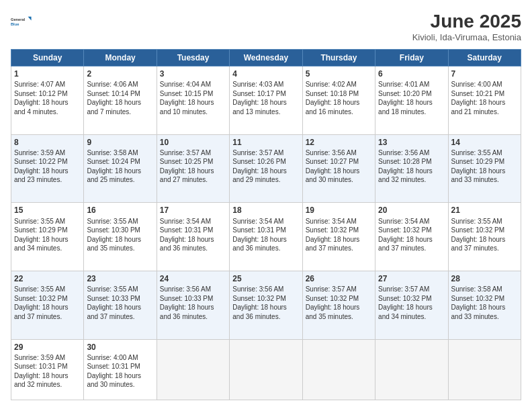  What do you see at coordinates (333, 312) in the screenshot?
I see `daylight-label: Daylight: 18 hours and 35 minutes.` at bounding box center [333, 312].